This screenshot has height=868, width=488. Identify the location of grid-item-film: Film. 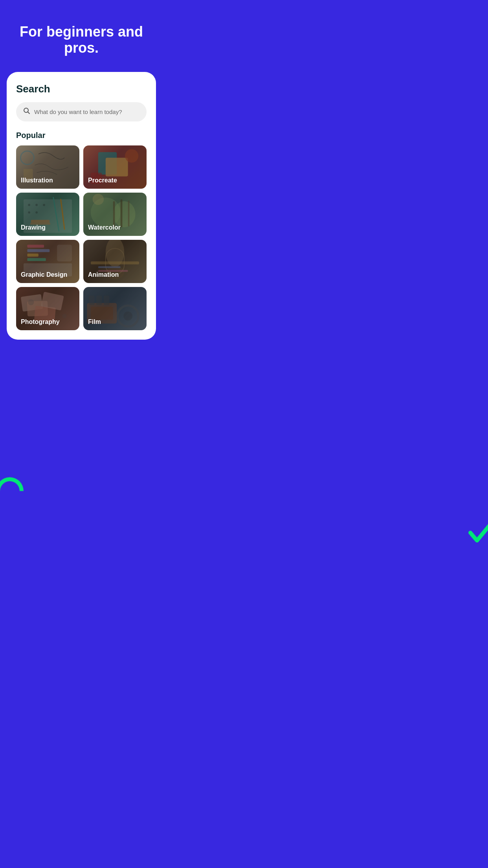
(115, 309).